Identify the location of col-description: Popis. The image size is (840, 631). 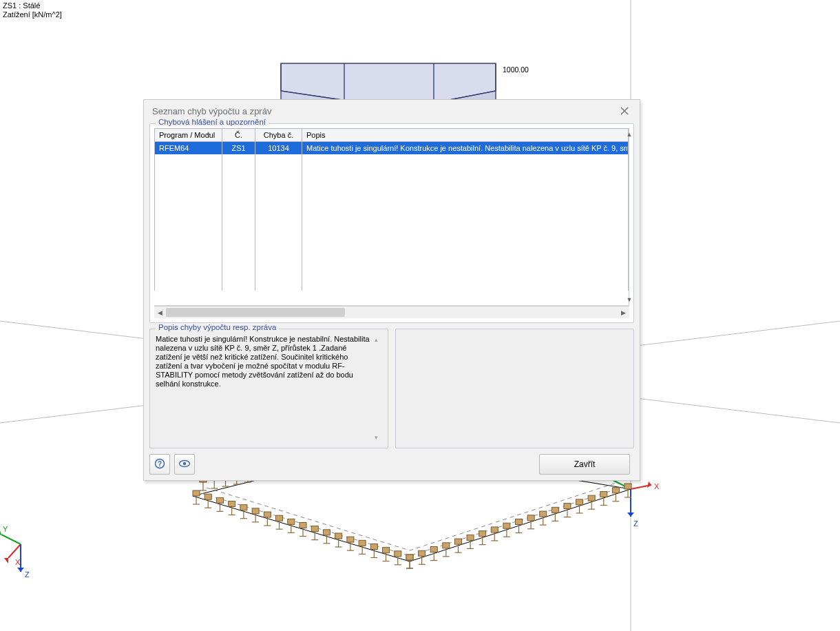
(465, 135).